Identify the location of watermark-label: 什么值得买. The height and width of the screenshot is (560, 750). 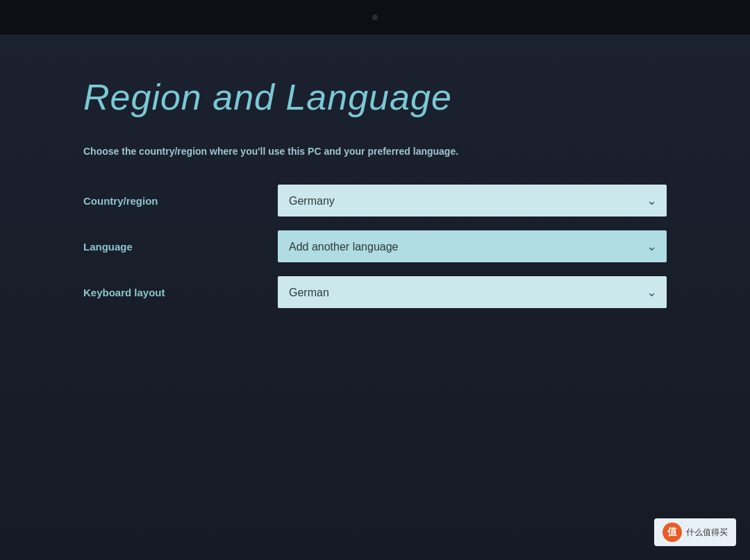
(707, 533).